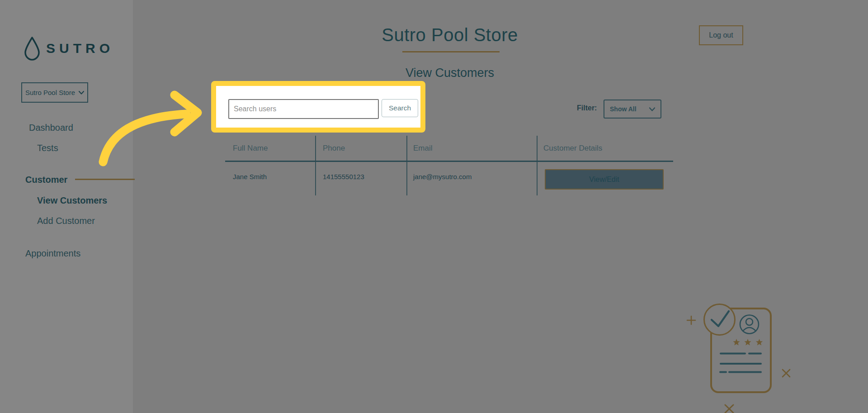 The width and height of the screenshot is (868, 413). Describe the element at coordinates (423, 148) in the screenshot. I see `column-header-email: Email` at that location.